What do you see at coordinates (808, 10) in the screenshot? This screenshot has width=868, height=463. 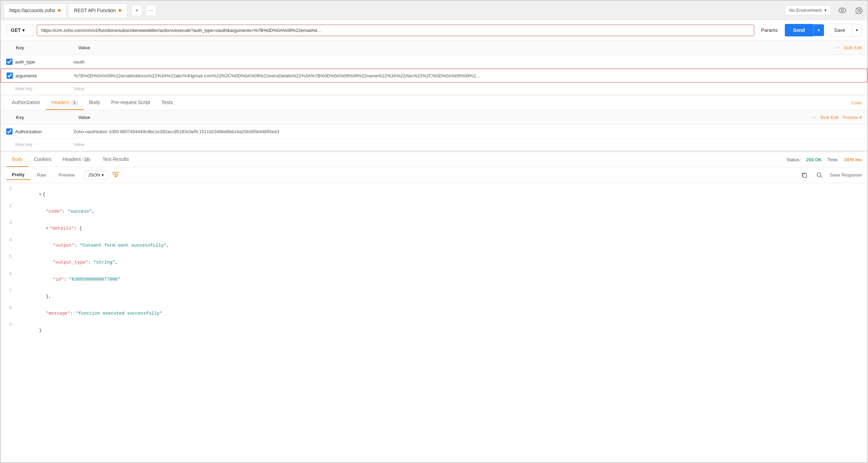 I see `env-dropdown: No Environment ▾` at bounding box center [808, 10].